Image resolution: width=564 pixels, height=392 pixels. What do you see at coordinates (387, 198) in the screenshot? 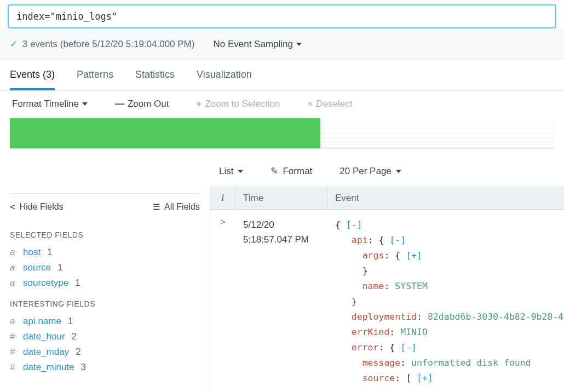
I see `events-table-header: i Time Event` at bounding box center [387, 198].